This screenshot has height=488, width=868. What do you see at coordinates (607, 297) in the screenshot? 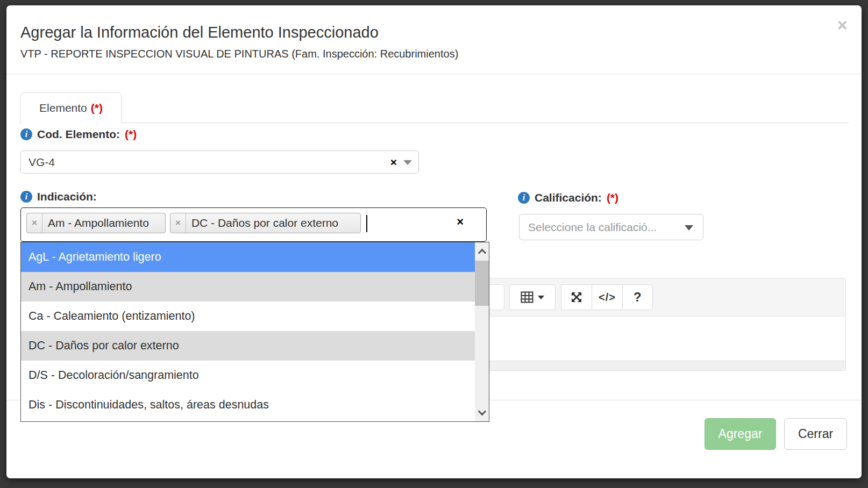
I see `editor-toolbar-group: </> ?` at bounding box center [607, 297].